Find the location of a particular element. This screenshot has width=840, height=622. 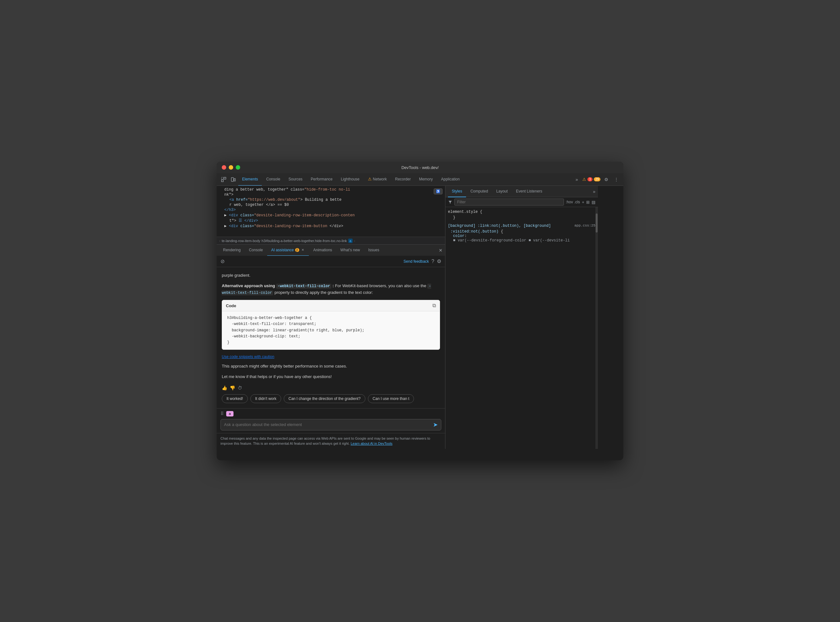

more-tabs-icon: » is located at coordinates (577, 180).